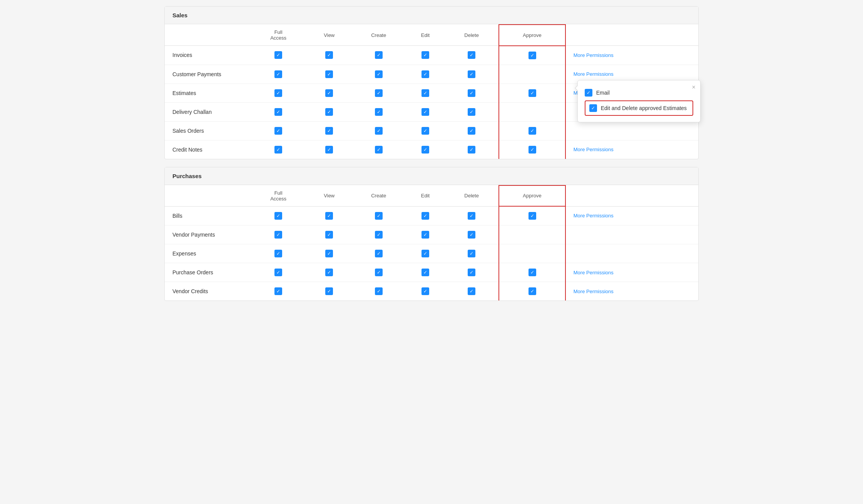 Image resolution: width=863 pixels, height=504 pixels. I want to click on checkbox-so-view: ✓, so click(329, 131).